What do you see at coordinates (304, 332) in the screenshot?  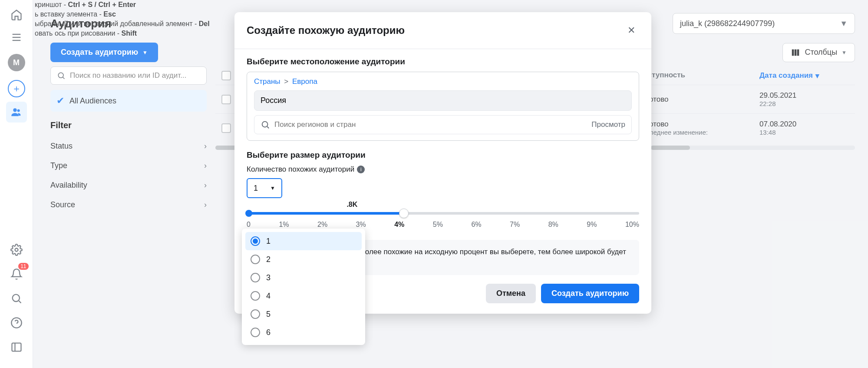 I see `dropdown-option-6: 6` at bounding box center [304, 332].